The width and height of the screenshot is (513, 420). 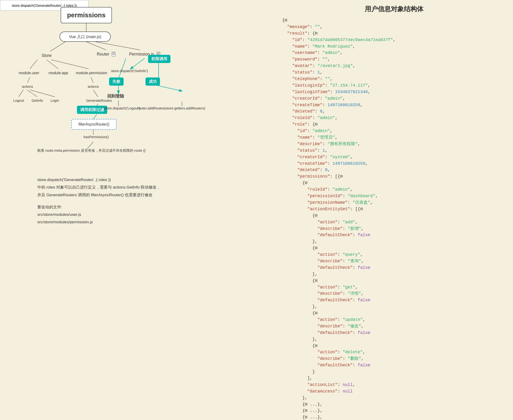 I want to click on logout-node: Logout, so click(x=19, y=100).